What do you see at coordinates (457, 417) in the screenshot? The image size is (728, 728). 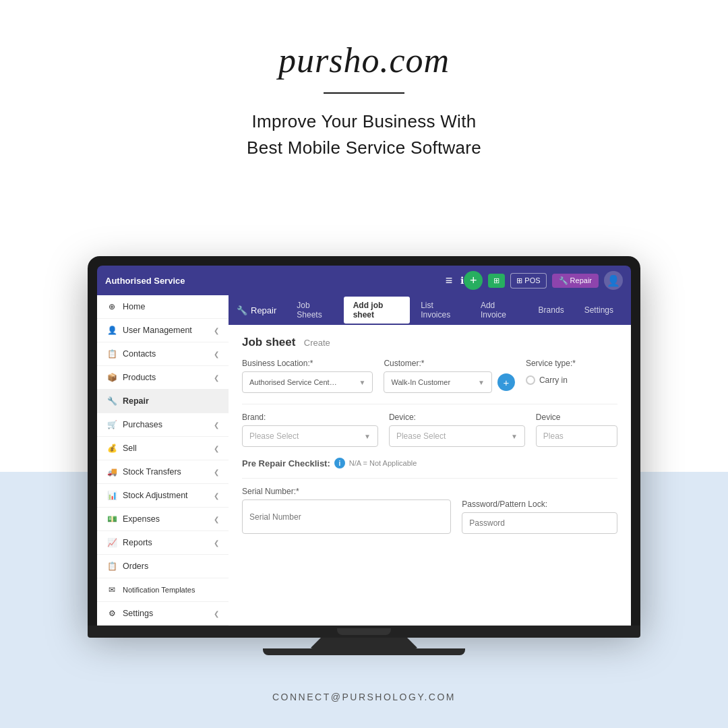 I see `device-label: Device:` at bounding box center [457, 417].